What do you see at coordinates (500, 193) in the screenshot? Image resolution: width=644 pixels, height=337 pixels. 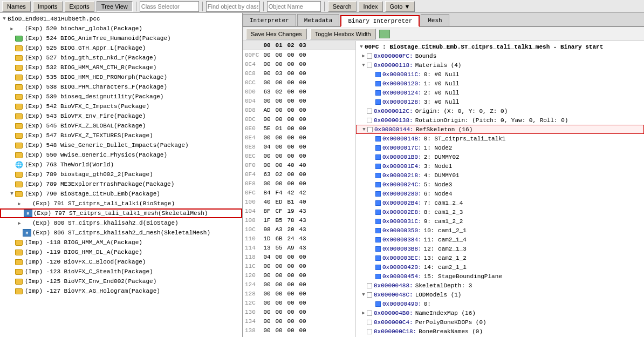 I see `binary-tree-item: 0x00000280:6: Node4` at bounding box center [500, 193].